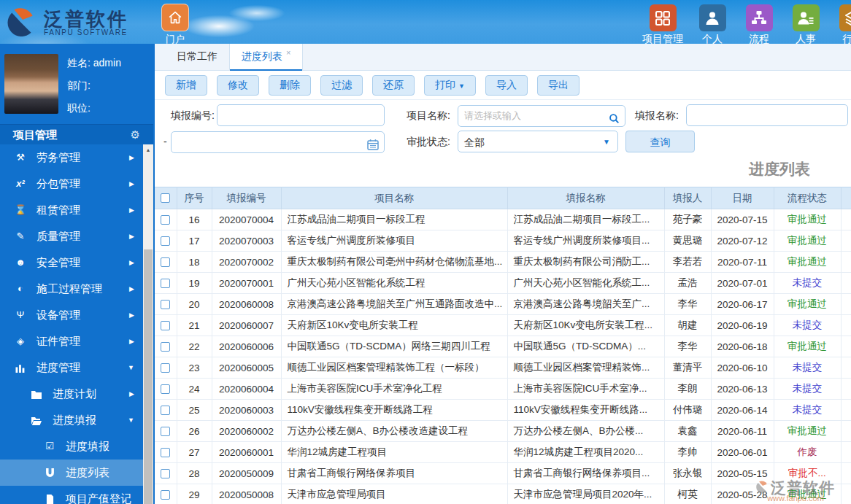  What do you see at coordinates (288, 53) in the screenshot?
I see `tab-close-icon: ×` at bounding box center [288, 53].